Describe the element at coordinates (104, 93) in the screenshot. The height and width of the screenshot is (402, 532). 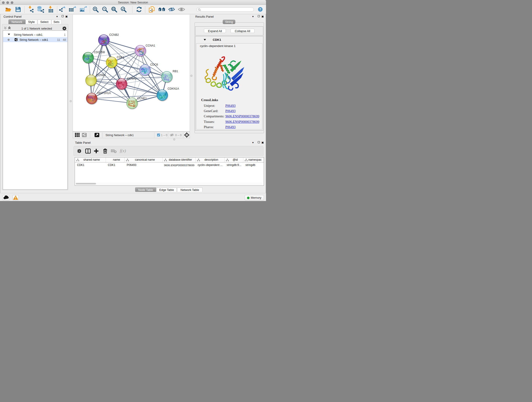
I see `svg-text: HIST1H1A` at that location.